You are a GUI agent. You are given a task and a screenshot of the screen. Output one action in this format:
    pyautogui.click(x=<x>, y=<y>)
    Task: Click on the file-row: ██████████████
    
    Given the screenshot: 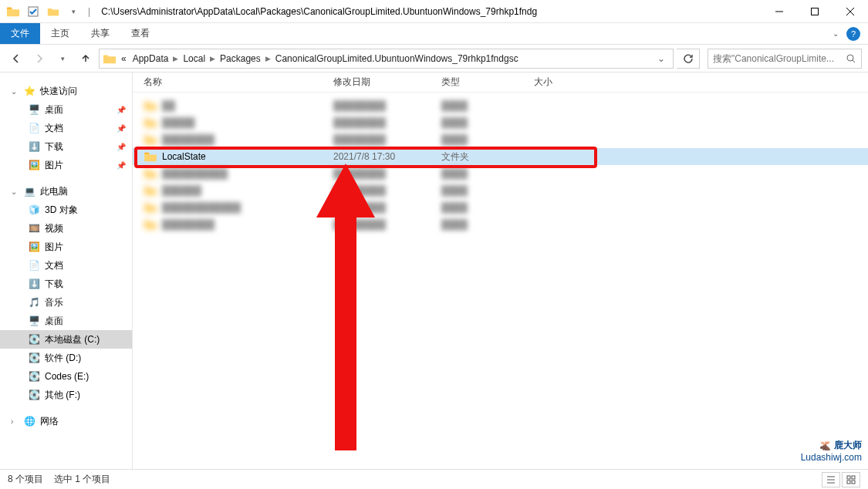 What is the action you would take?
    pyautogui.click(x=500, y=106)
    